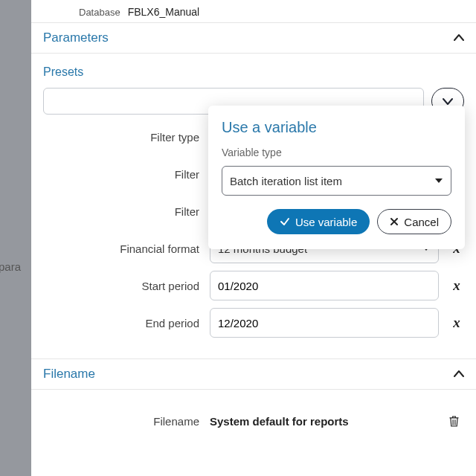  What do you see at coordinates (421, 222) in the screenshot?
I see `cancel-label: Cancel` at bounding box center [421, 222].